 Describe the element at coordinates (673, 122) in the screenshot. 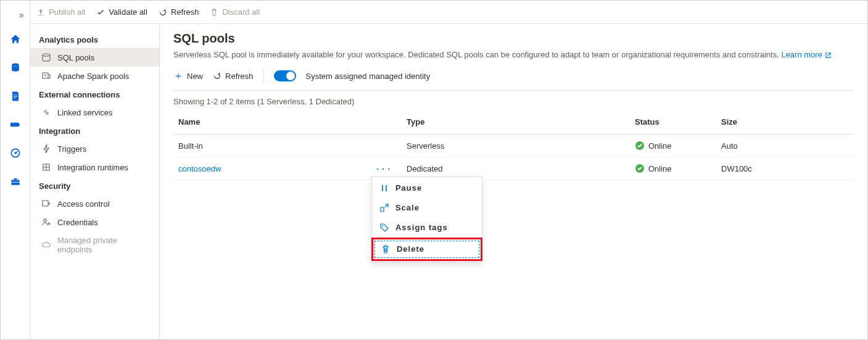

I see `col-status: Status` at that location.